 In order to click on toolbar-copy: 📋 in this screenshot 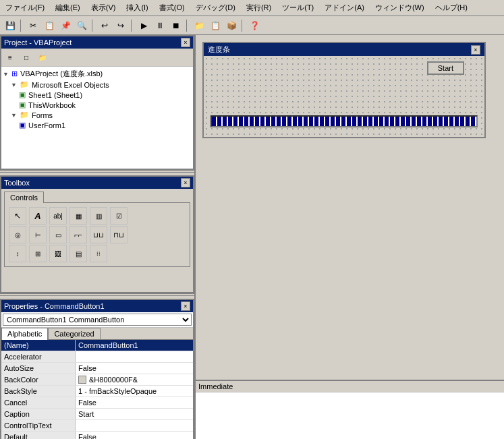, I will do `click(49, 26)`.